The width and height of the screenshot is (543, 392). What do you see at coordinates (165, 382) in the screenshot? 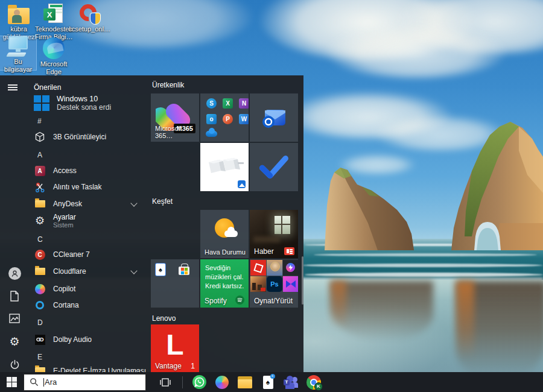
I see `task-view-icon` at bounding box center [165, 382].